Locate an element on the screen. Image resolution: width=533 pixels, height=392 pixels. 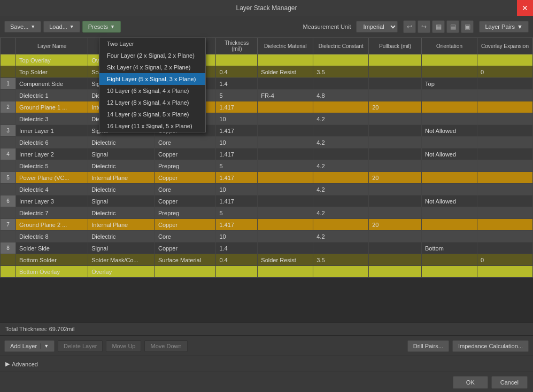
row-name: Solder Side is located at coordinates (52, 248).